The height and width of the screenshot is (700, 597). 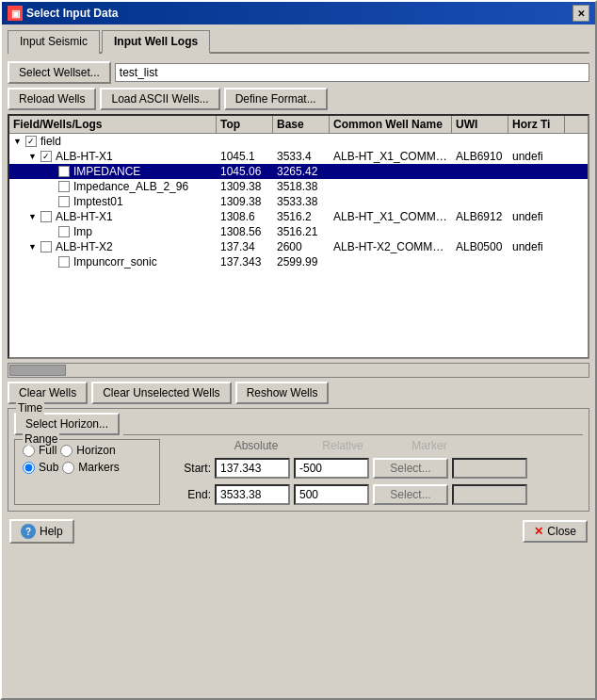 I want to click on help-icon: ?, so click(x=28, y=531).